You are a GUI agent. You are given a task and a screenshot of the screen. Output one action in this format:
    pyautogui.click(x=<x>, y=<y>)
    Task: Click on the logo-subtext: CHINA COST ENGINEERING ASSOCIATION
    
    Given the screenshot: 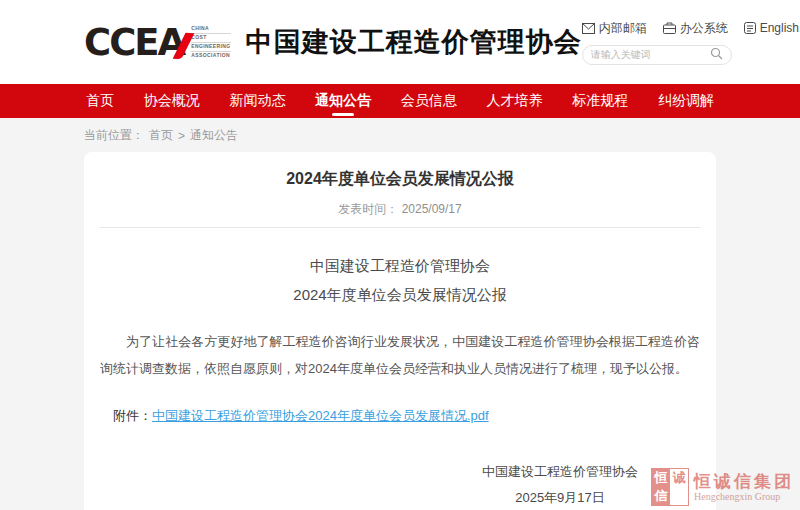 What is the action you would take?
    pyautogui.click(x=210, y=42)
    